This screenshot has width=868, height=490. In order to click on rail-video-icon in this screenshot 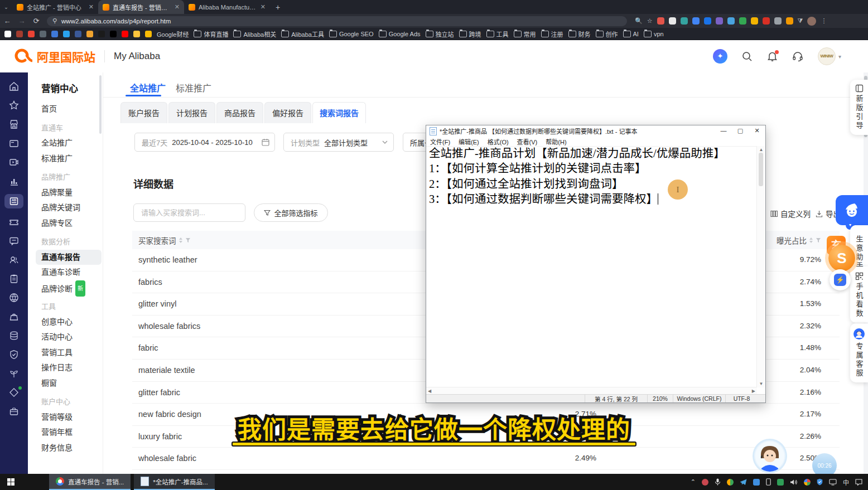, I will do `click(14, 162)`.